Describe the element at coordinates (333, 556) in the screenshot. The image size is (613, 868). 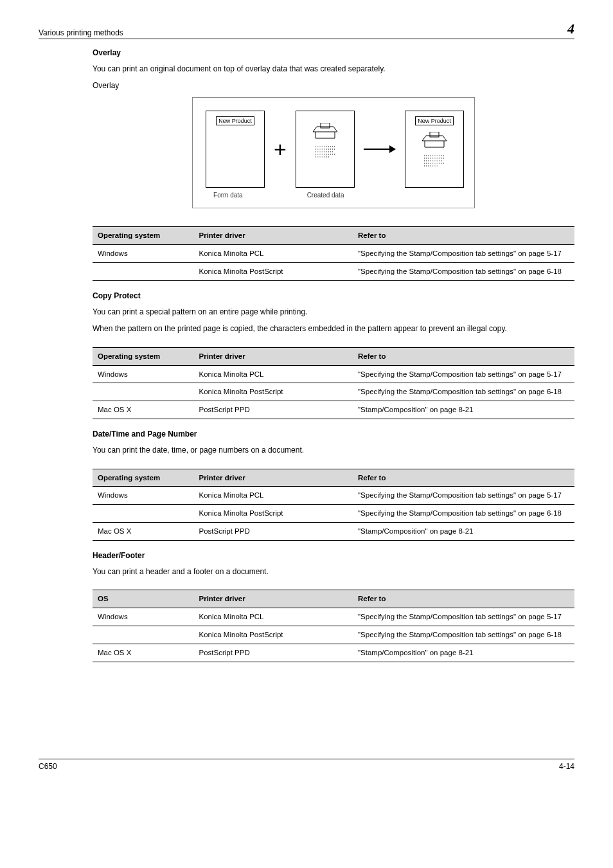
I see `header-footer-title: Header/Footer` at that location.